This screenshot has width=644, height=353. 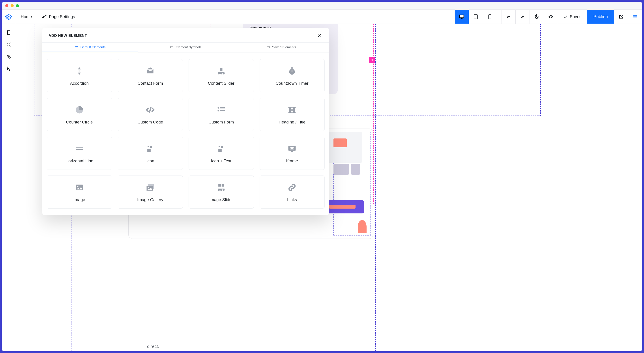 What do you see at coordinates (9, 188) in the screenshot?
I see `left-rail` at bounding box center [9, 188].